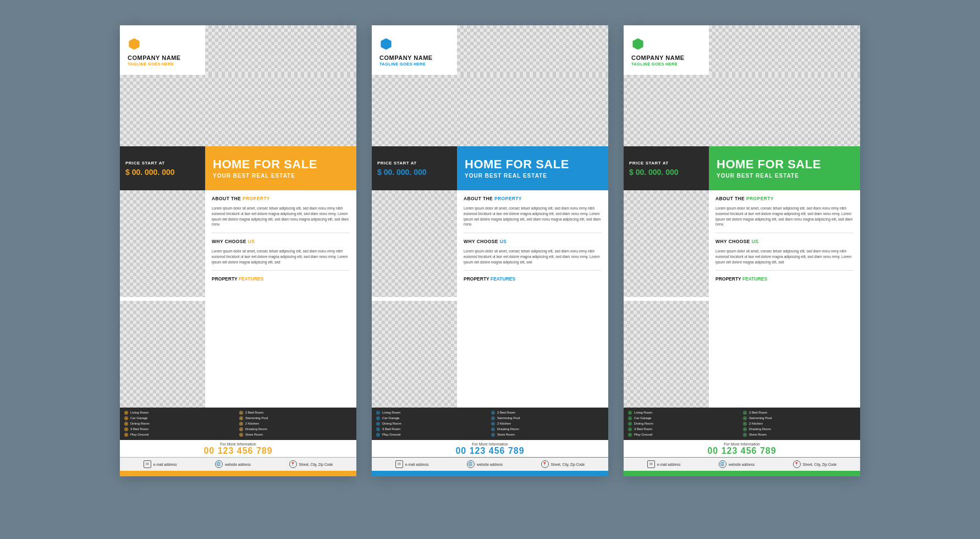  What do you see at coordinates (280, 164) in the screenshot?
I see `home-for-sale-title: HOME FOR SALE` at bounding box center [280, 164].